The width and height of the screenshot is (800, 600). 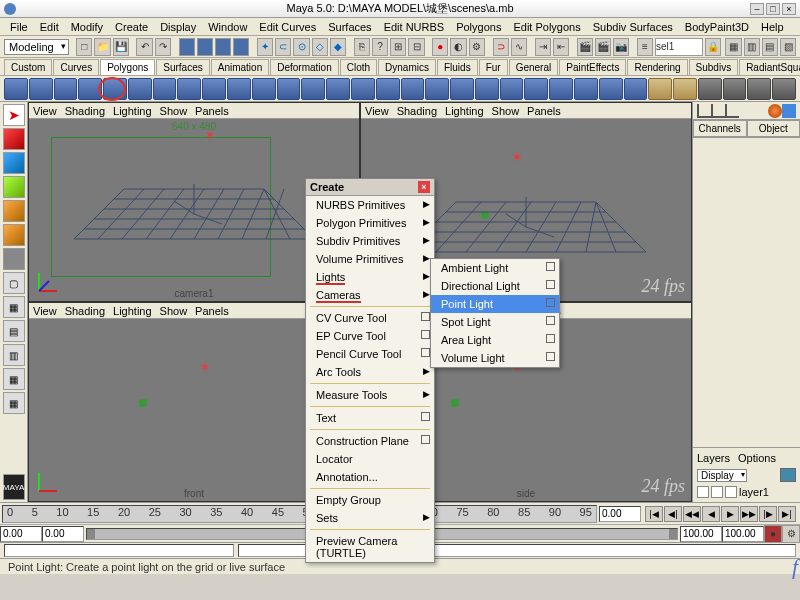 I want to click on tb-sel-icon, so click(x=187, y=47).